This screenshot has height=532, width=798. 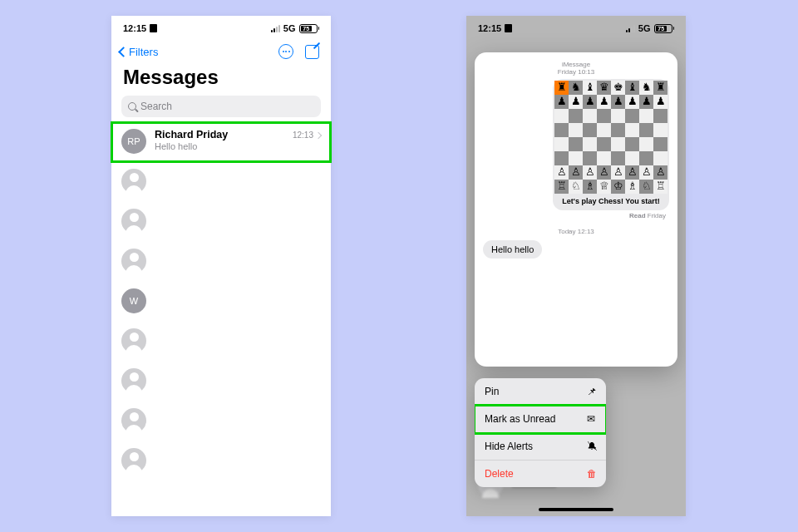 I want to click on chess-caption: Let's play Chess! You start!, so click(x=611, y=200).